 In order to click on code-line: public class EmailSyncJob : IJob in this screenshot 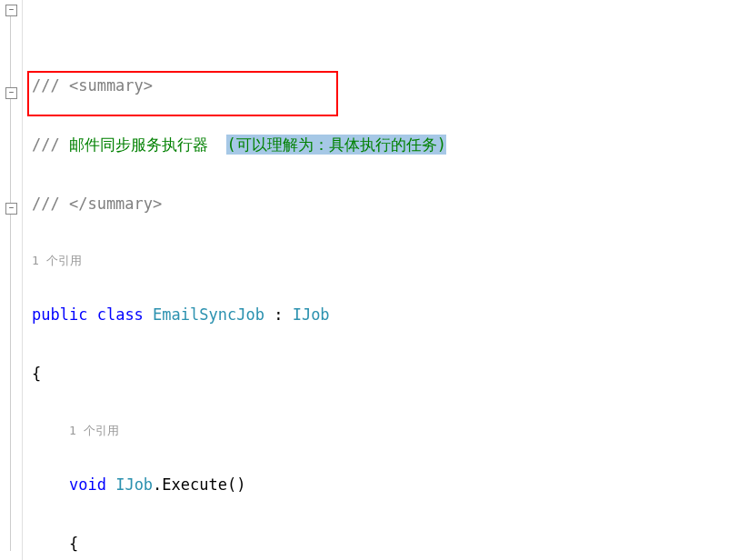, I will do `click(385, 315)`.